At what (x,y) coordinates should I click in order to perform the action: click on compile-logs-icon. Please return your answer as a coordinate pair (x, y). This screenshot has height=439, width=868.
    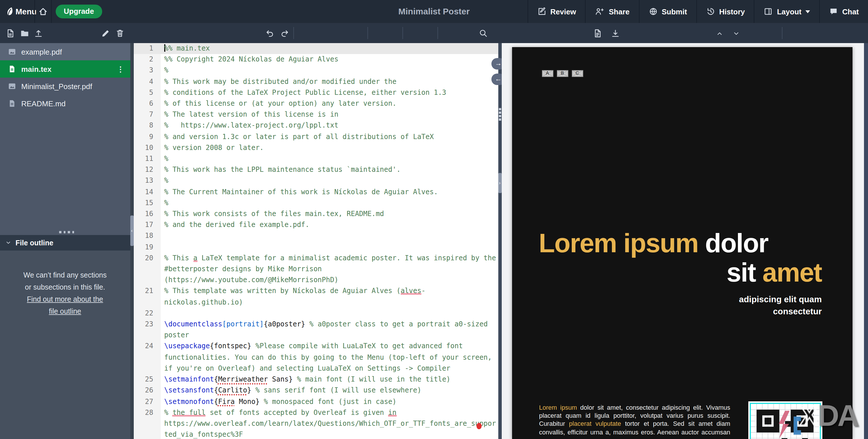
    Looking at the image, I should click on (598, 33).